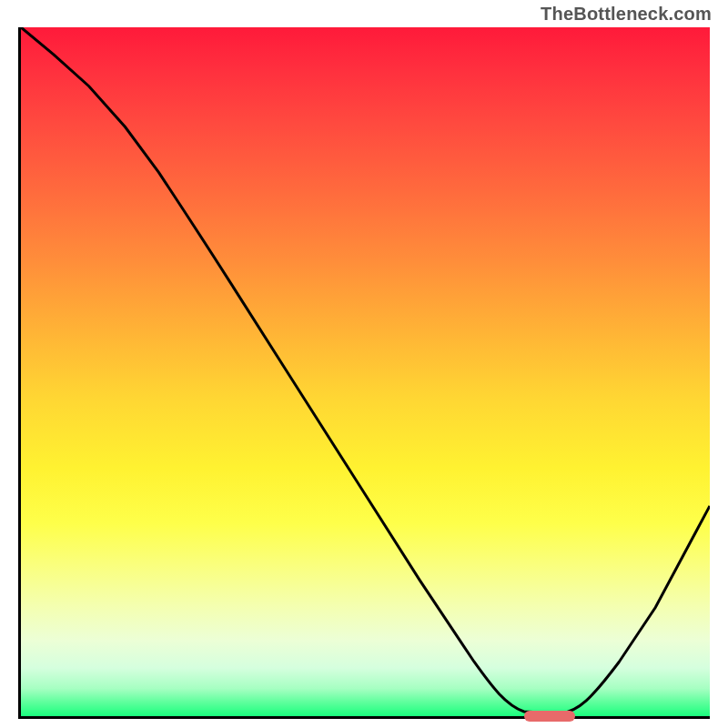 The image size is (728, 728). What do you see at coordinates (550, 716) in the screenshot?
I see `optimal-range-marker` at bounding box center [550, 716].